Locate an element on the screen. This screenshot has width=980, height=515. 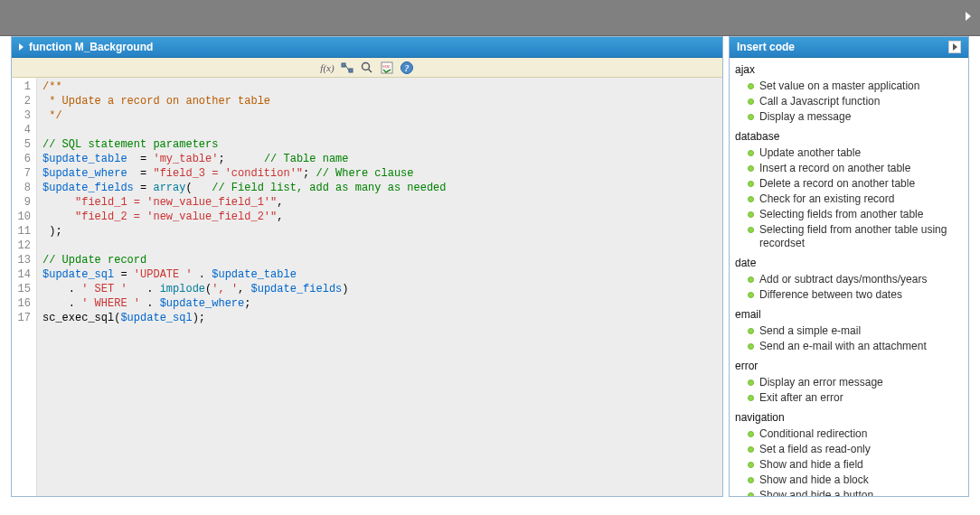
snippet-label: Send an e-mail with an attachment is located at coordinates (843, 347).